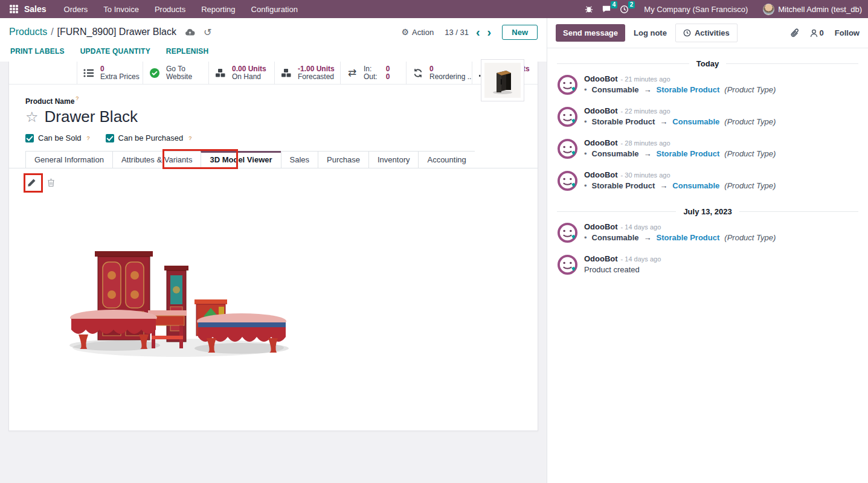  I want to click on menu-orders: Orders, so click(76, 10).